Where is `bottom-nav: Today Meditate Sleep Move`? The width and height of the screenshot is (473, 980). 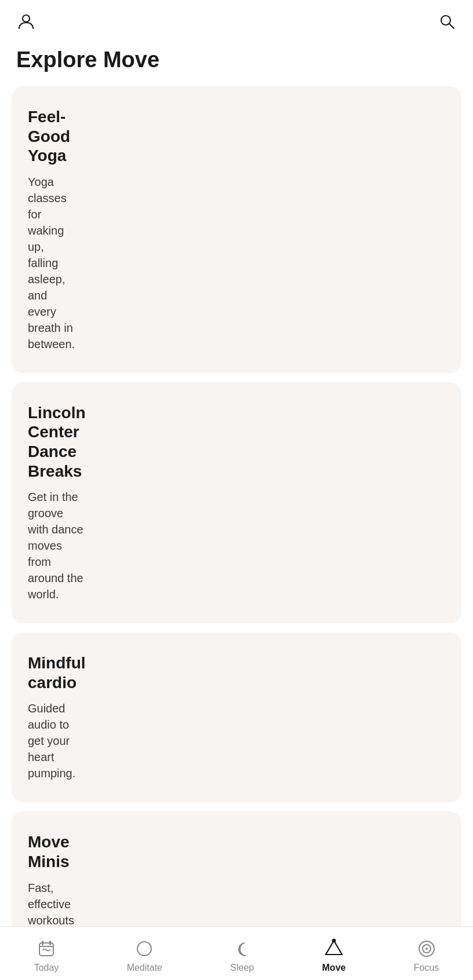 bottom-nav: Today Meditate Sleep Move is located at coordinates (237, 953).